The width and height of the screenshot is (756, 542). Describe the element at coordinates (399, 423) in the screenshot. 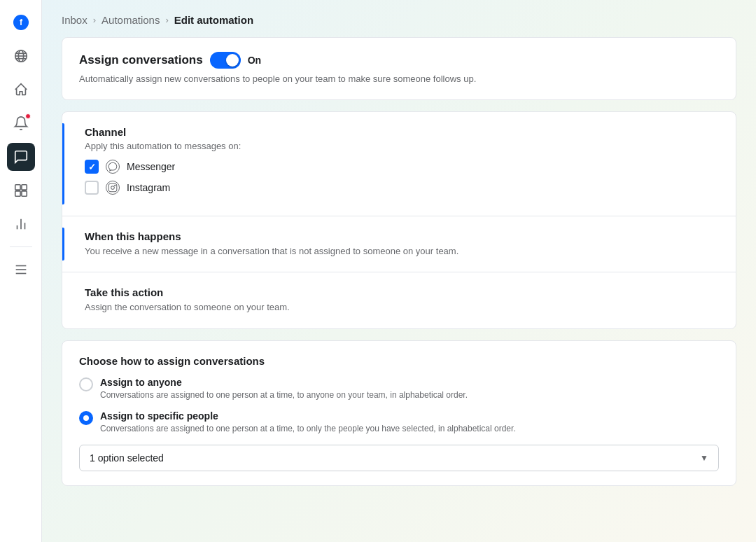

I see `radio-specific: Assign to specific people Conversations …` at that location.